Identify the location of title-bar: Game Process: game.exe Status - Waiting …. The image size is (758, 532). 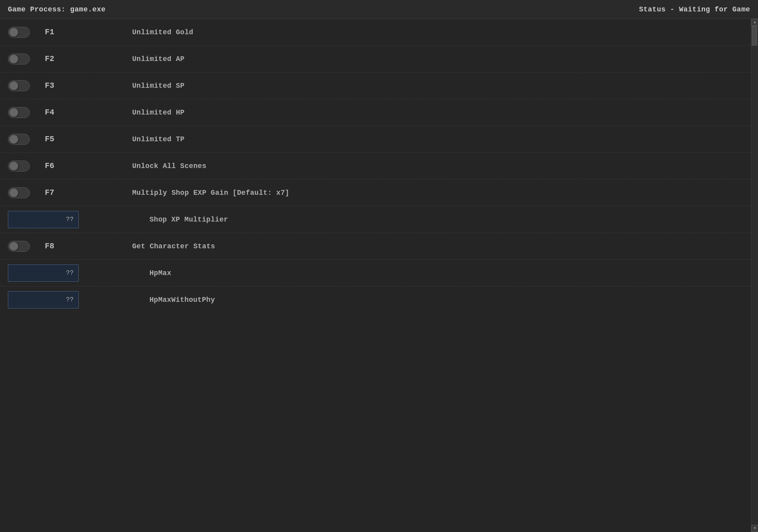
(379, 9).